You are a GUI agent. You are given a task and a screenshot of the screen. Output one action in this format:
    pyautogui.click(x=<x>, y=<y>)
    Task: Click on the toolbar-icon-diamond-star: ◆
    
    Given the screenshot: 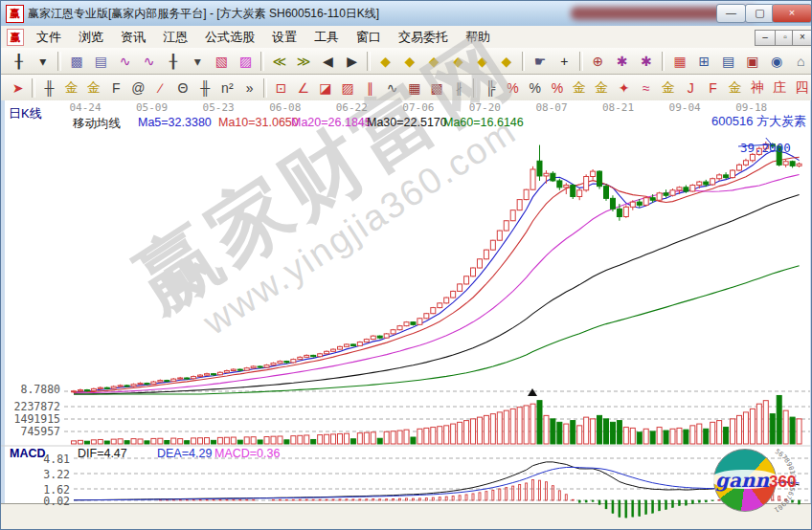 What is the action you would take?
    pyautogui.click(x=483, y=61)
    